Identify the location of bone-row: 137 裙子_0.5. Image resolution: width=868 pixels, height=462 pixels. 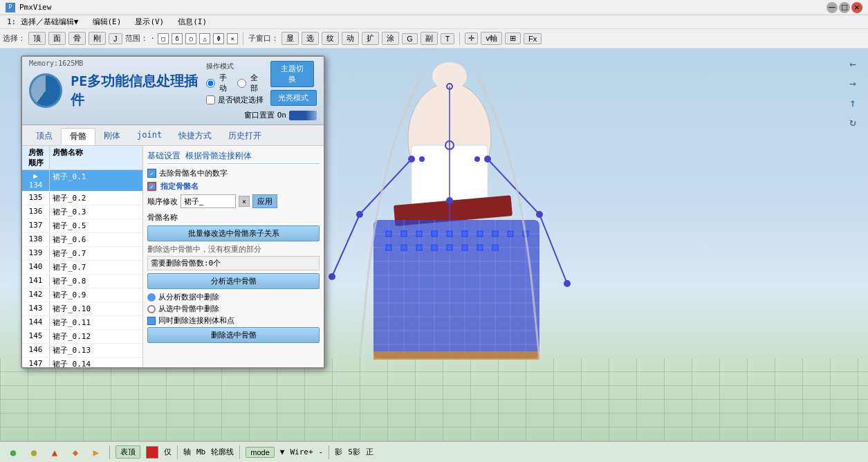
(82, 226).